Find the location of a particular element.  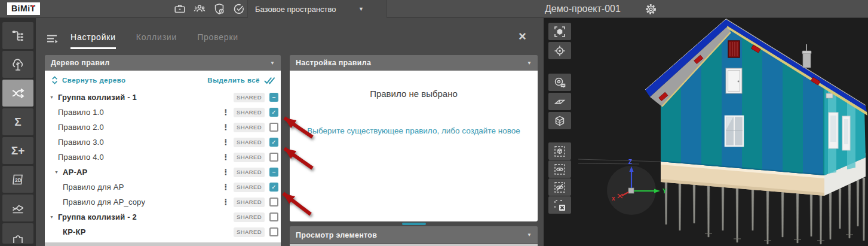

empty-state-title: Правило не выбрано is located at coordinates (413, 93).